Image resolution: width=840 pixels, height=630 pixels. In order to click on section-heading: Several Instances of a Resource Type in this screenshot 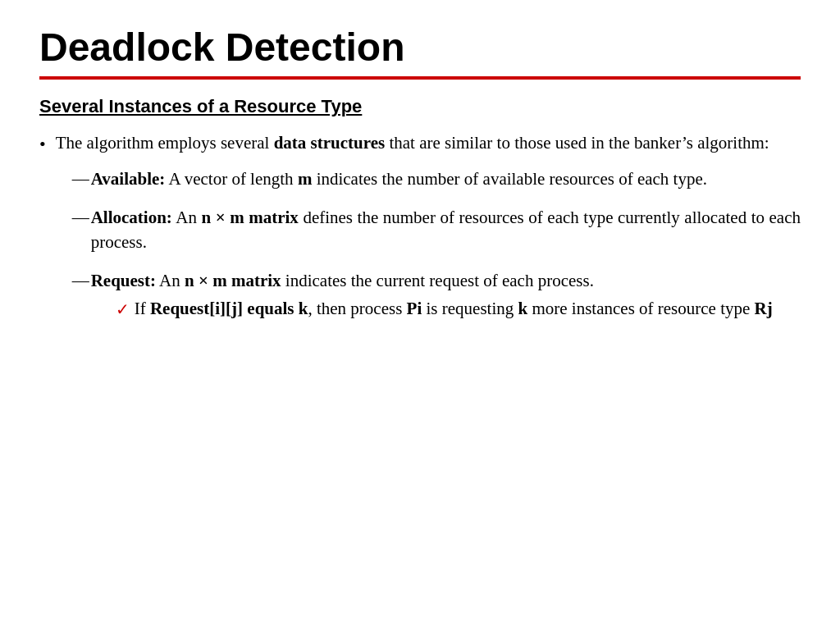, I will do `click(420, 107)`.